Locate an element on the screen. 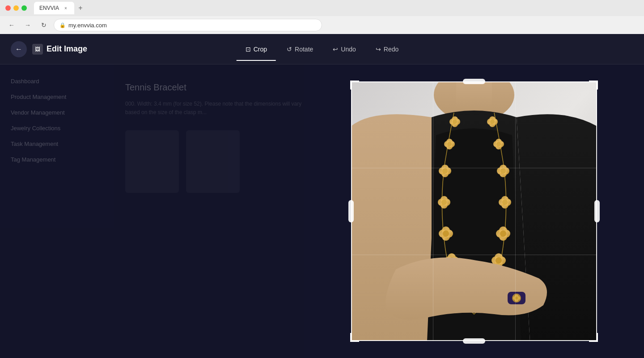 The image size is (644, 358). traffic-light-red is located at coordinates (8, 8).